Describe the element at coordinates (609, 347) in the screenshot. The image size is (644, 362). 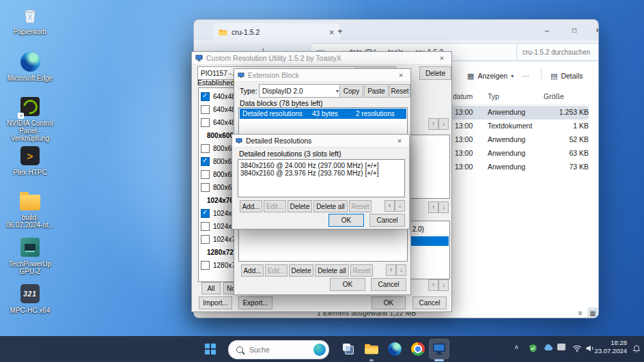
I see `taskbar-clock: 18:28 23.07.2024` at that location.